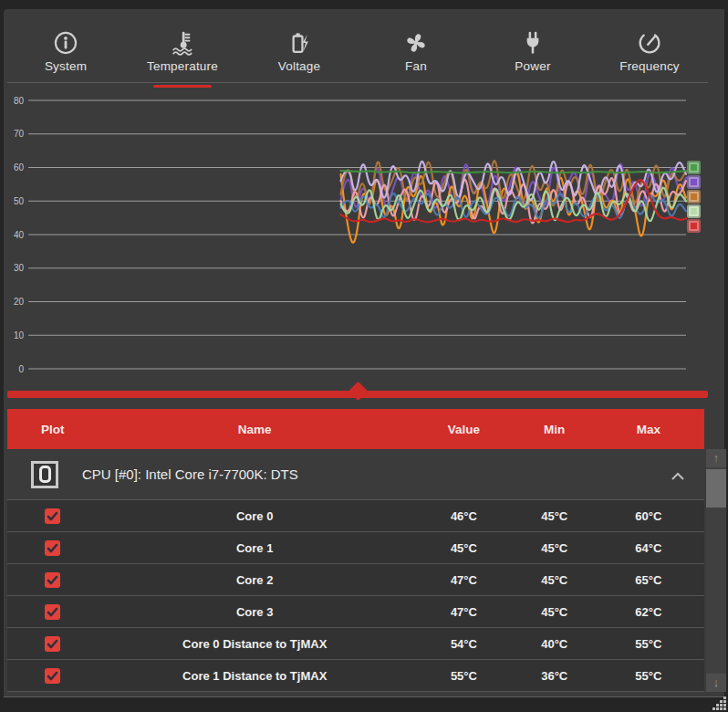  I want to click on table-row: Core 1 45°C 45°C 64°C, so click(356, 548).